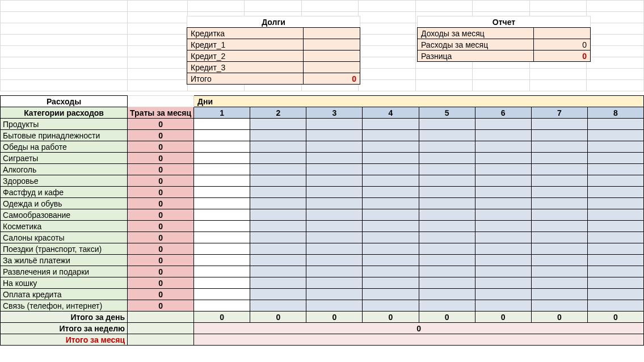  What do you see at coordinates (64, 294) in the screenshot?
I see `category-label: Оплата кредита` at bounding box center [64, 294].